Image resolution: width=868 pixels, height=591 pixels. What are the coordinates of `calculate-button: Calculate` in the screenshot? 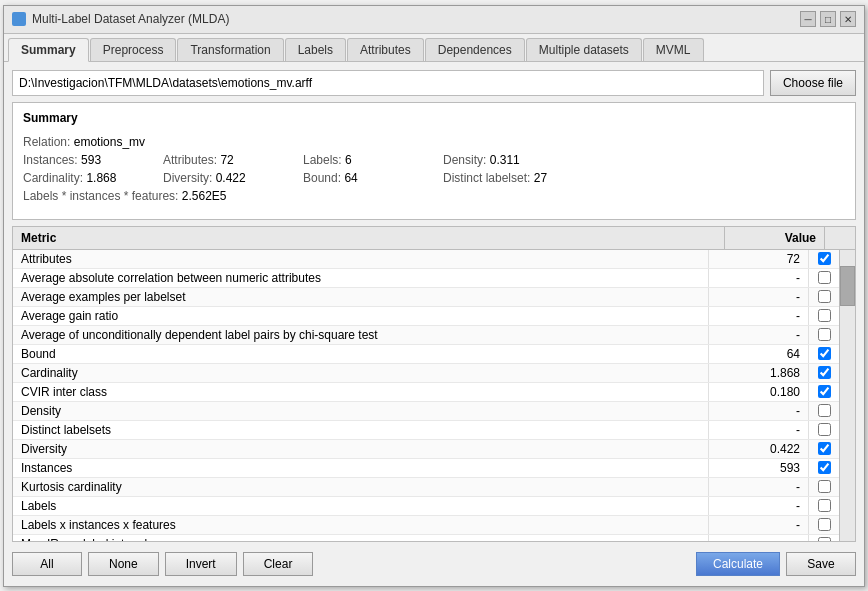 It's located at (738, 564).